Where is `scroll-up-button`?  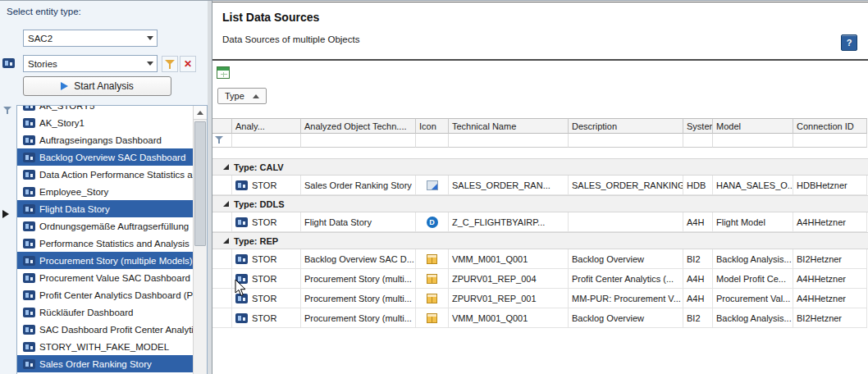
scroll-up-button is located at coordinates (200, 113).